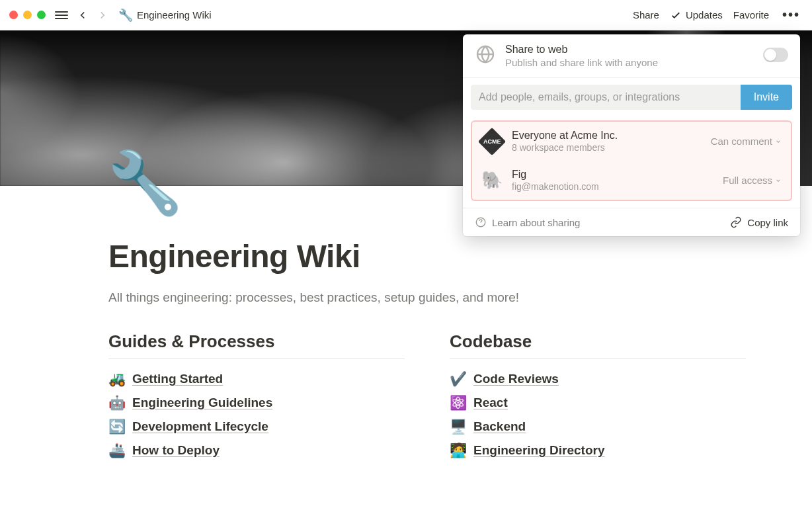  Describe the element at coordinates (406, 15) in the screenshot. I see `top-toolbar: 🔧 Engineering Wiki Share Updates Favorit…` at that location.